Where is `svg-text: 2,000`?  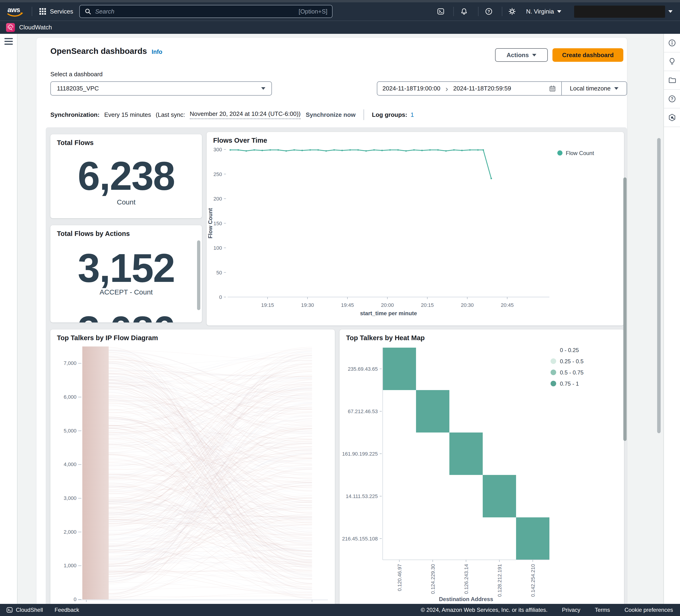
svg-text: 2,000 is located at coordinates (70, 532).